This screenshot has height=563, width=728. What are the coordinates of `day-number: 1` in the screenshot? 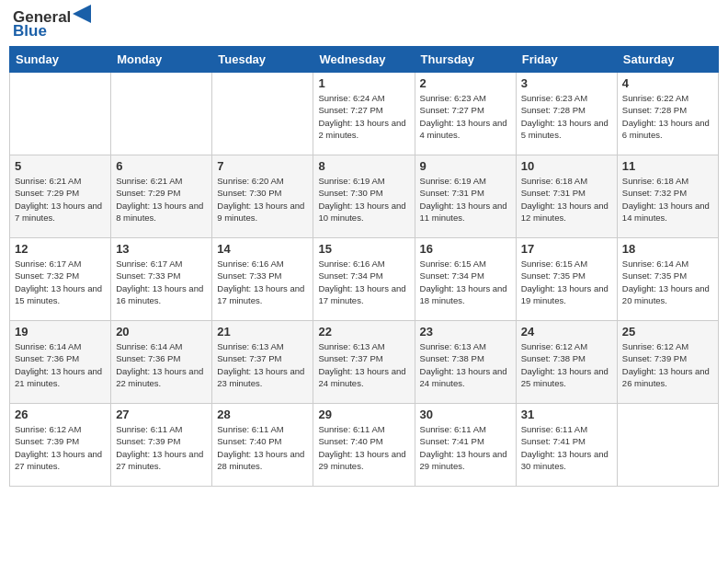 It's located at (364, 83).